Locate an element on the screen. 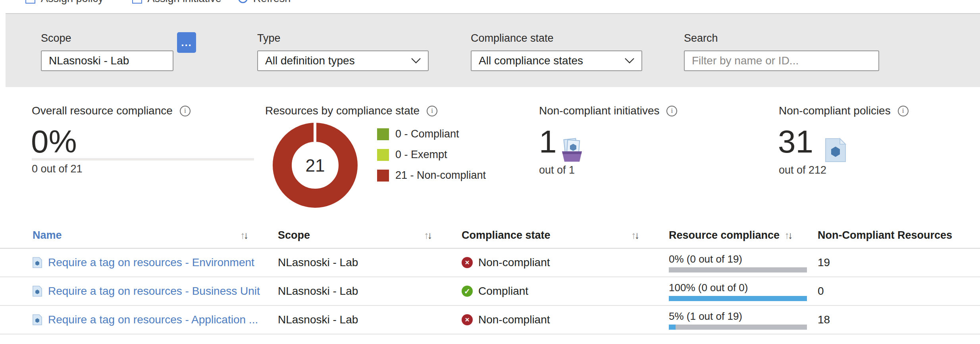 This screenshot has height=344, width=980. policy-name-link: Require a tag on resources - Environment is located at coordinates (151, 263).